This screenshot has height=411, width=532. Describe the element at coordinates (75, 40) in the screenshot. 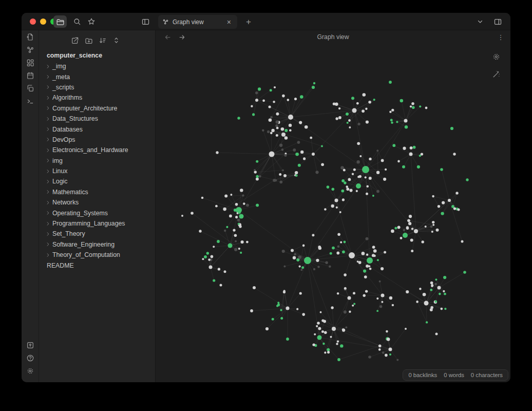

I see `new-note-icon` at that location.